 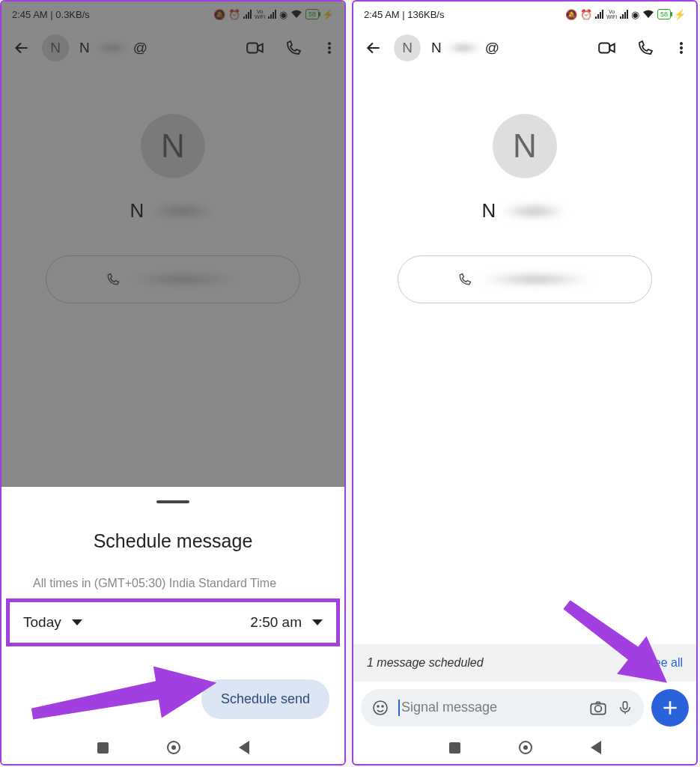 What do you see at coordinates (665, 663) in the screenshot?
I see `see-all-link: See all` at bounding box center [665, 663].